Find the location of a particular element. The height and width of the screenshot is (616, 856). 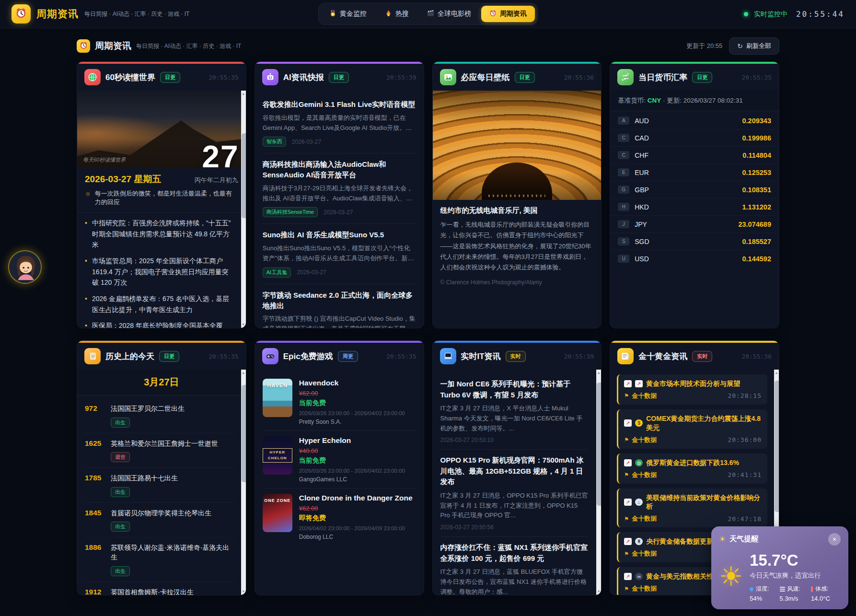

card-title: AI资讯快报 is located at coordinates (304, 78).